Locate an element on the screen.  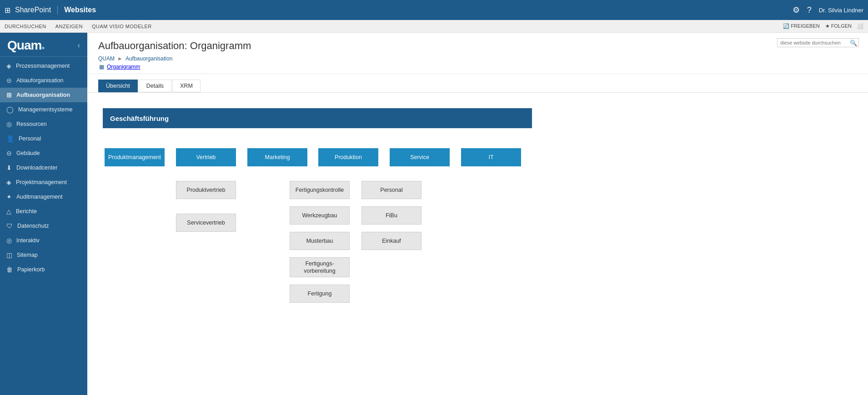
datenschutz-icon: 🛡 is located at coordinates (10, 226).